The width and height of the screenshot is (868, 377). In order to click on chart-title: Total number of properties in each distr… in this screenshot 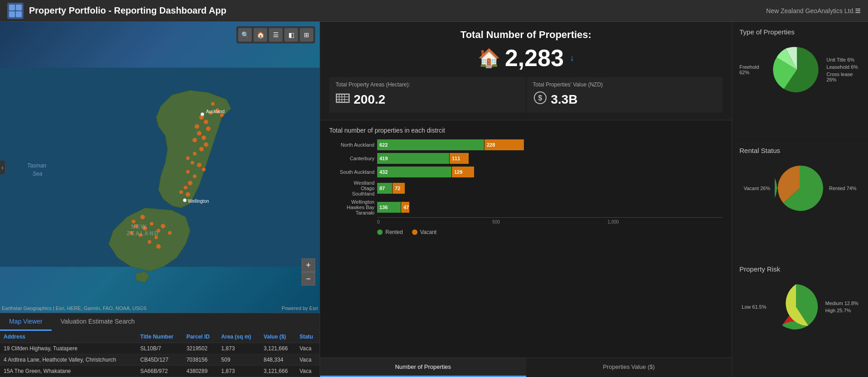, I will do `click(526, 130)`.